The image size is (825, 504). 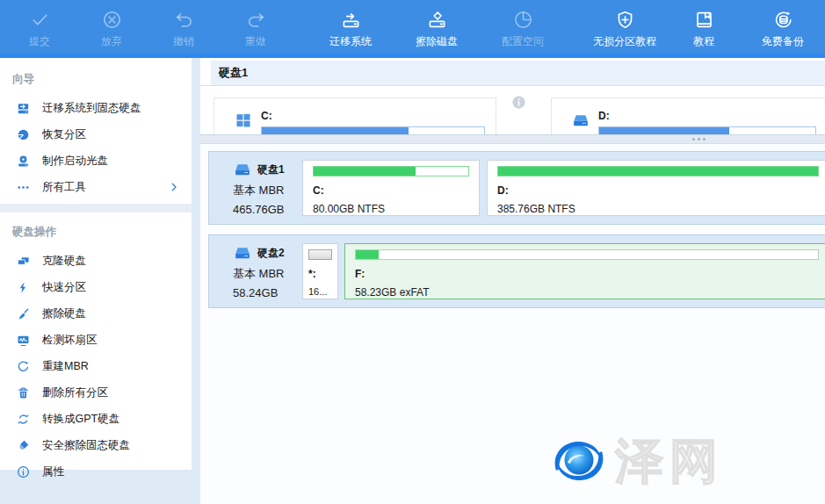 I want to click on partition-f: F: 58.23GB exFAT, so click(x=585, y=271).